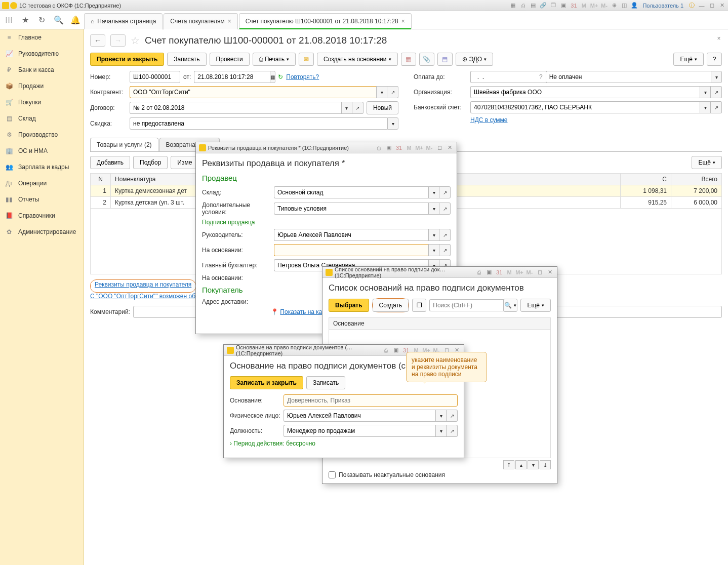  I want to click on calendar-picker-icon: ▦, so click(272, 77).